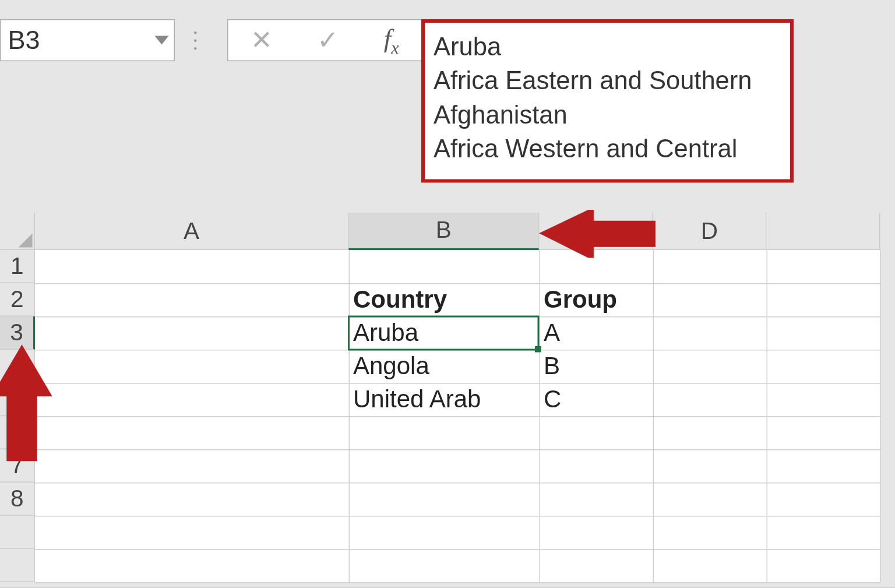  I want to click on enter-icon: ✓, so click(328, 41).